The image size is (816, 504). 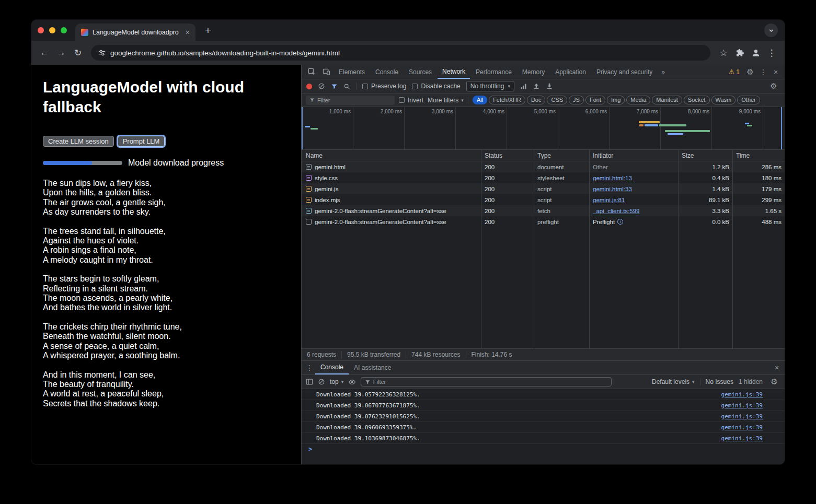 I want to click on timeline-right-handle, so click(x=781, y=128).